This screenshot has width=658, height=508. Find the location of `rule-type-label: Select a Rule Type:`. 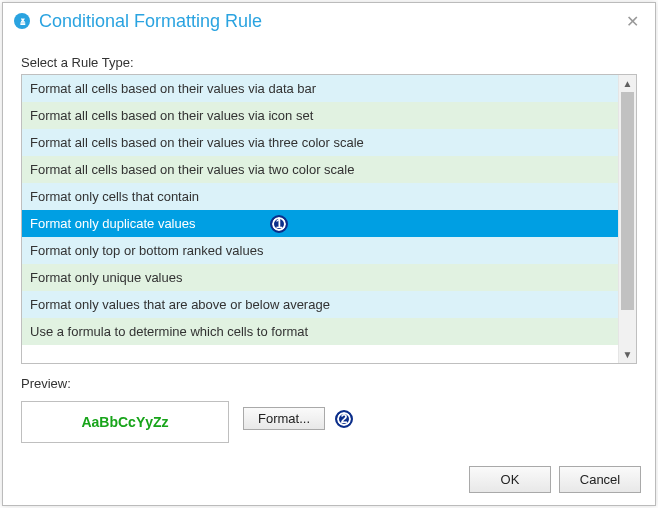

rule-type-label: Select a Rule Type: is located at coordinates (329, 62).